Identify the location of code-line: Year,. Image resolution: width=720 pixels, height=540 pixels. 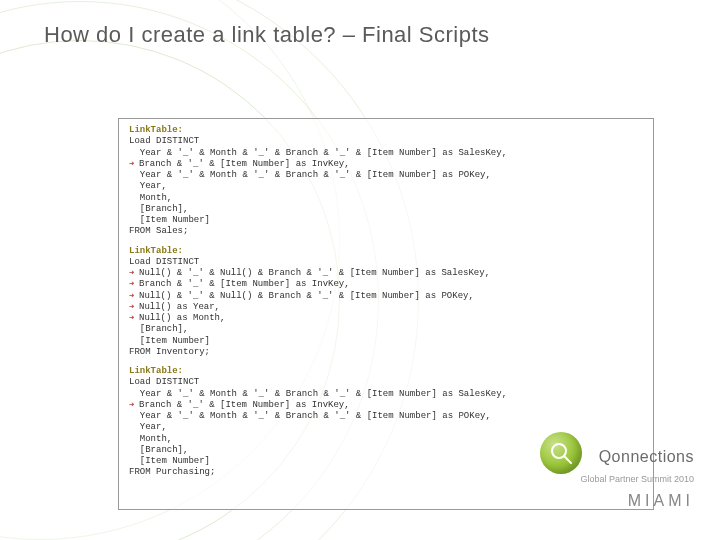
(386, 186).